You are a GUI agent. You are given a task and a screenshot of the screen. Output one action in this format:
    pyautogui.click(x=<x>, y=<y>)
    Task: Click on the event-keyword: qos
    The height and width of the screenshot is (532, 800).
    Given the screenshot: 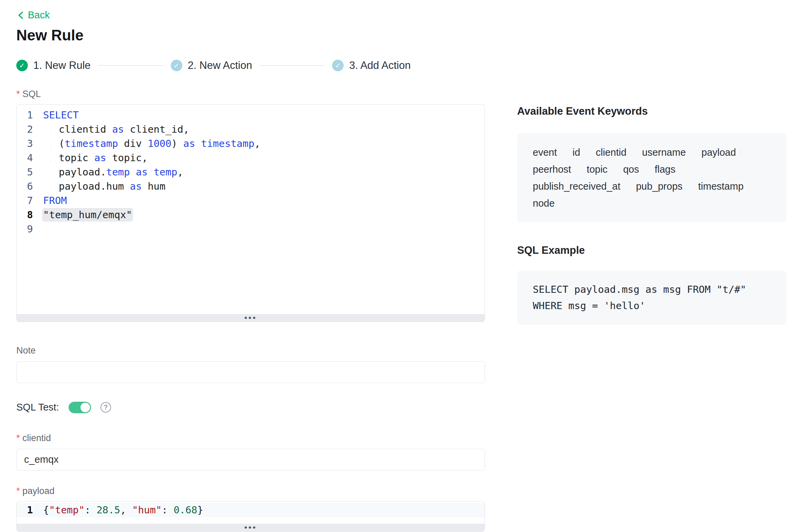 What is the action you would take?
    pyautogui.click(x=631, y=169)
    